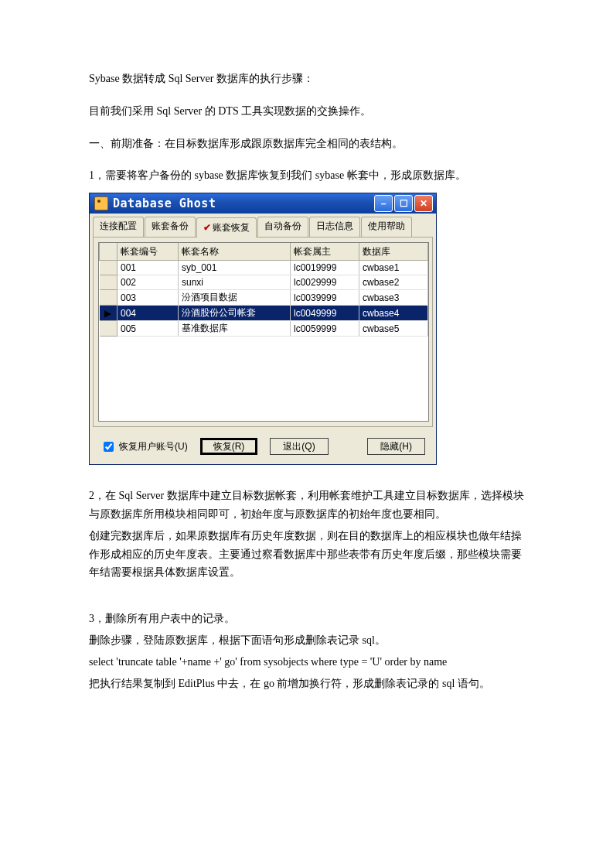  What do you see at coordinates (264, 329) in the screenshot?
I see `table-row: 005基准数据库lc0059999cwbase5` at bounding box center [264, 329].